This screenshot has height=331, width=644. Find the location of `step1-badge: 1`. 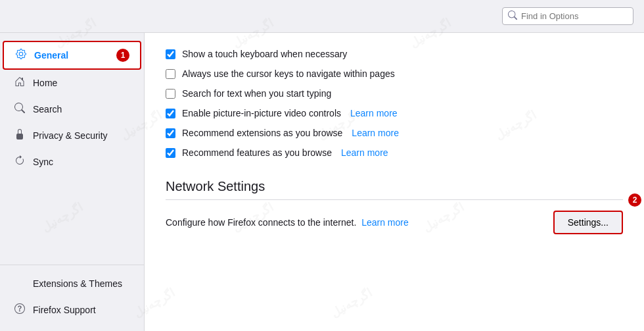

step1-badge: 1 is located at coordinates (123, 55).